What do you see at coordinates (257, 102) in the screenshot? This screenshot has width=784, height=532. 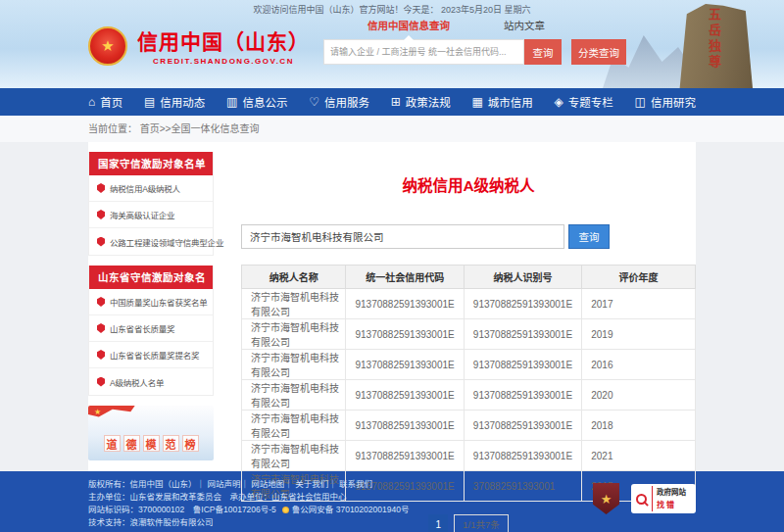 I see `nav-item: ▥ 信息公示` at bounding box center [257, 102].